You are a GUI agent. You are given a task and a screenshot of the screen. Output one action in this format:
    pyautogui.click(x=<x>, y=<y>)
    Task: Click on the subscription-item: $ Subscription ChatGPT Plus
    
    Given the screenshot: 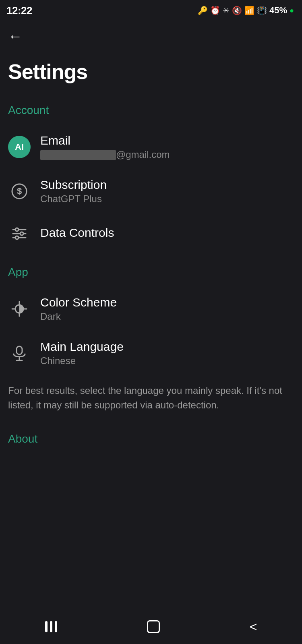 What is the action you would take?
    pyautogui.click(x=151, y=191)
    